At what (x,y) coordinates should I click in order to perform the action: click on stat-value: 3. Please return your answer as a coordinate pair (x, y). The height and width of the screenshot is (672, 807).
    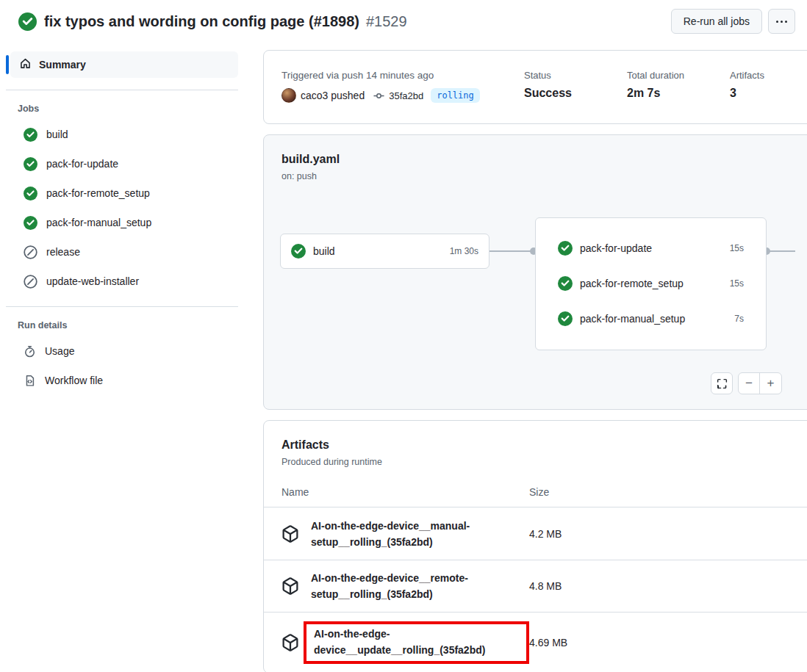
    Looking at the image, I should click on (769, 93).